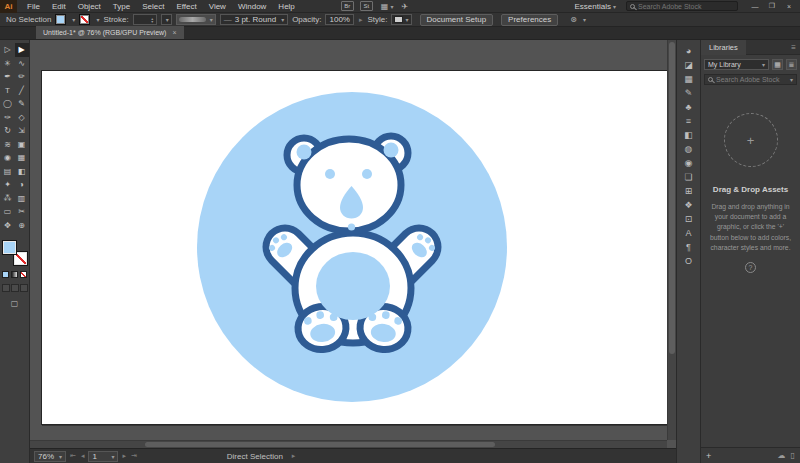 This screenshot has width=800, height=463. Describe the element at coordinates (8, 77) in the screenshot. I see `pen-tool: ✒` at that location.